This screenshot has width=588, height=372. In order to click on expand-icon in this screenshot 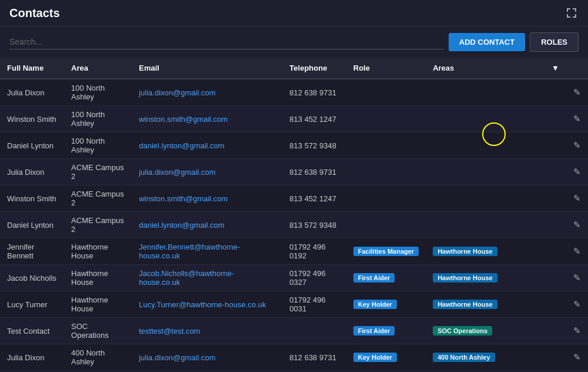, I will do `click(572, 13)`.